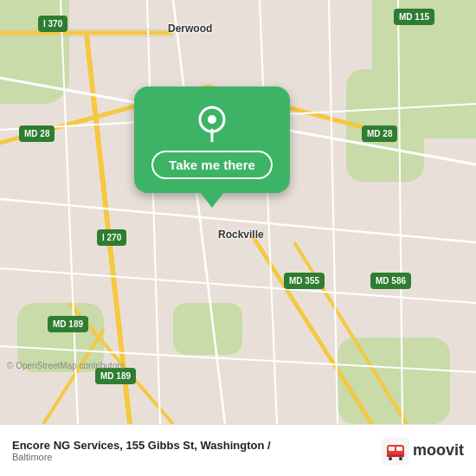 The image size is (476, 476). I want to click on location-info: Encore NG Services, 155 Gibbs St, Washin…, so click(192, 450).